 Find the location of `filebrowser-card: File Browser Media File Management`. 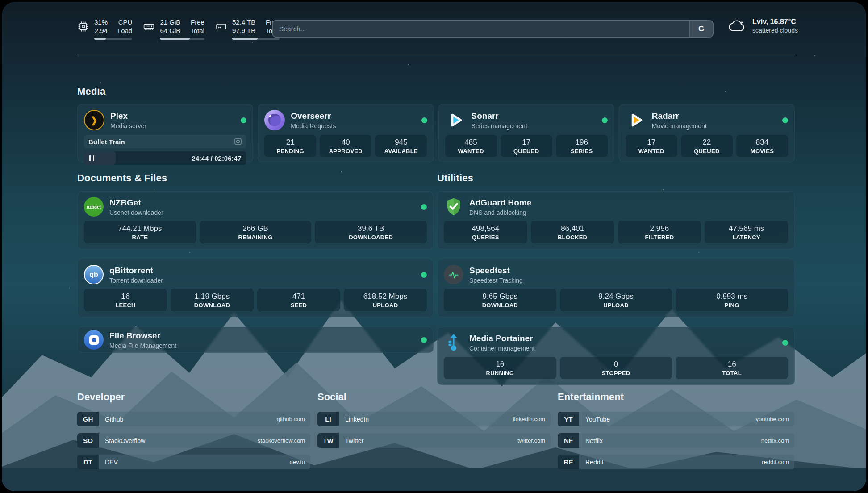

filebrowser-card: File Browser Media File Management is located at coordinates (255, 340).